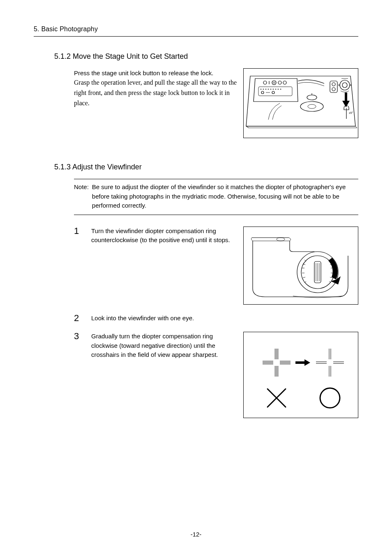 This screenshot has width=392, height=555. What do you see at coordinates (216, 266) in the screenshot?
I see `step-1: 1 Turn the viewfinder diopter compensati…` at bounding box center [216, 266].